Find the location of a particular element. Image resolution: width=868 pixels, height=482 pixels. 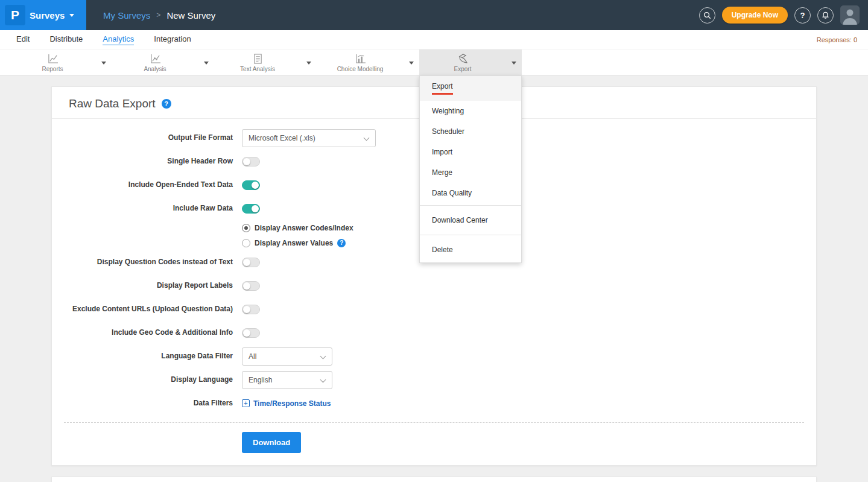

display-language-select: English is located at coordinates (287, 380).